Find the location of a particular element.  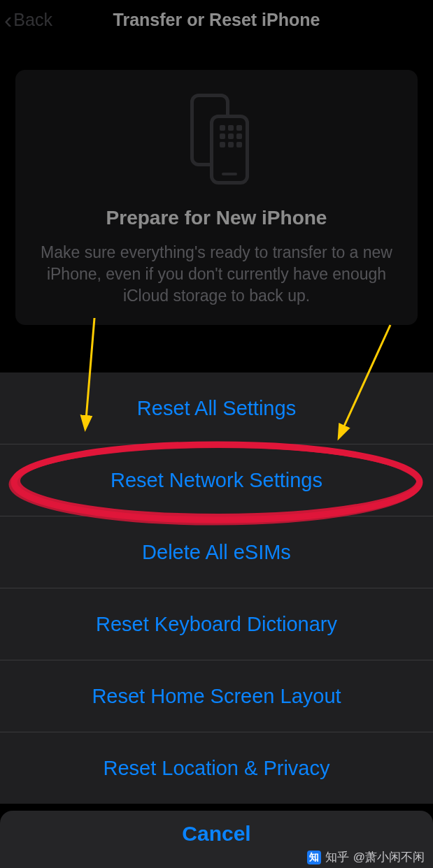

option-label: Delete All eSIMs is located at coordinates (217, 552).